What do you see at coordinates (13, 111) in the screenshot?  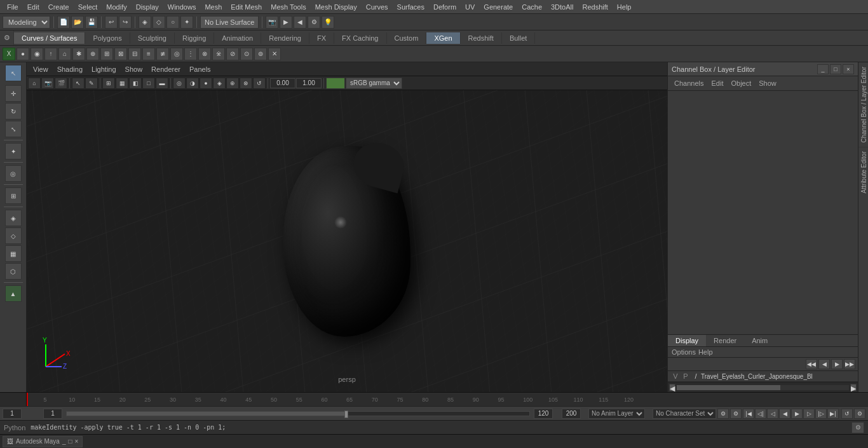 I see `rotate-tool-btn: ↻` at bounding box center [13, 111].